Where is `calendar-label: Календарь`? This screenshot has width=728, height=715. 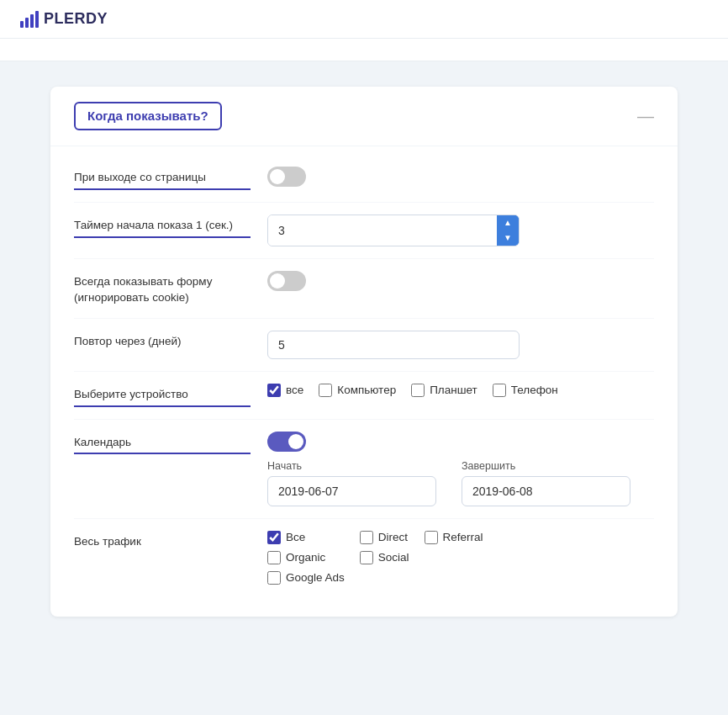
calendar-label: Календарь is located at coordinates (162, 443).